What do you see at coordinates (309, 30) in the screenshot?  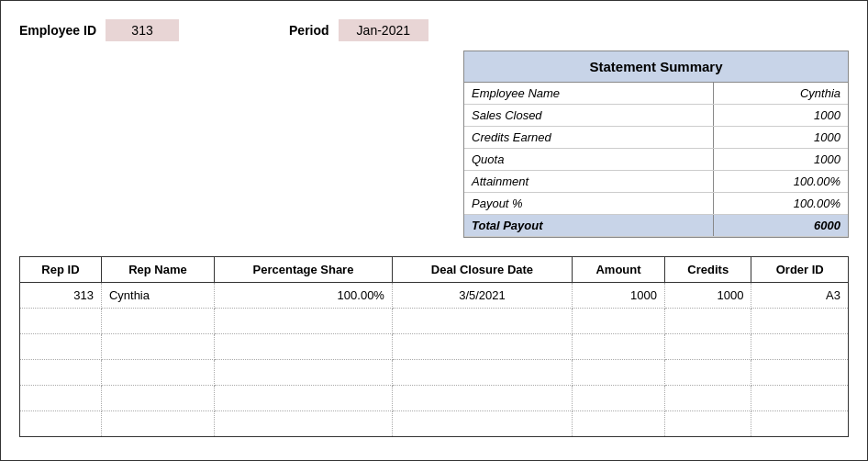 I see `period-label: Period` at bounding box center [309, 30].